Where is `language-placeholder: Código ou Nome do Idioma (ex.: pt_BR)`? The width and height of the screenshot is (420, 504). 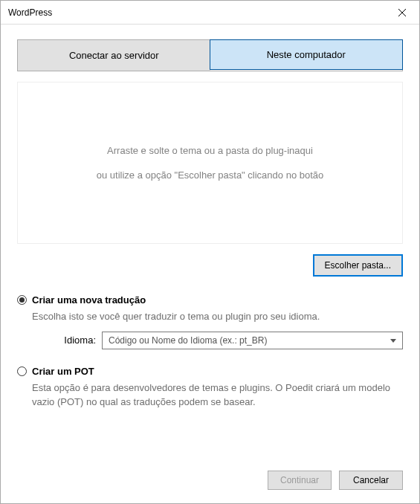 language-placeholder: Código ou Nome do Idioma (ex.: pt_BR) is located at coordinates (187, 340).